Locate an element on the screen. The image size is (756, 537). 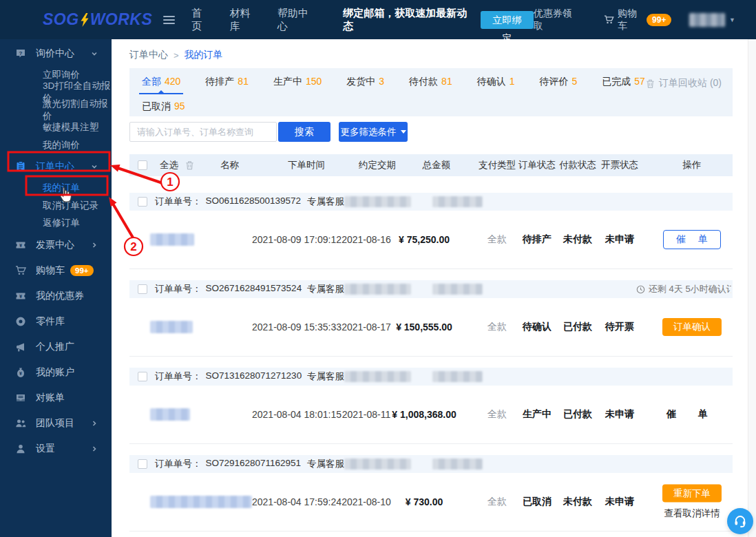
order-time: 2021-08-09 15:35:33 is located at coordinates (297, 327).